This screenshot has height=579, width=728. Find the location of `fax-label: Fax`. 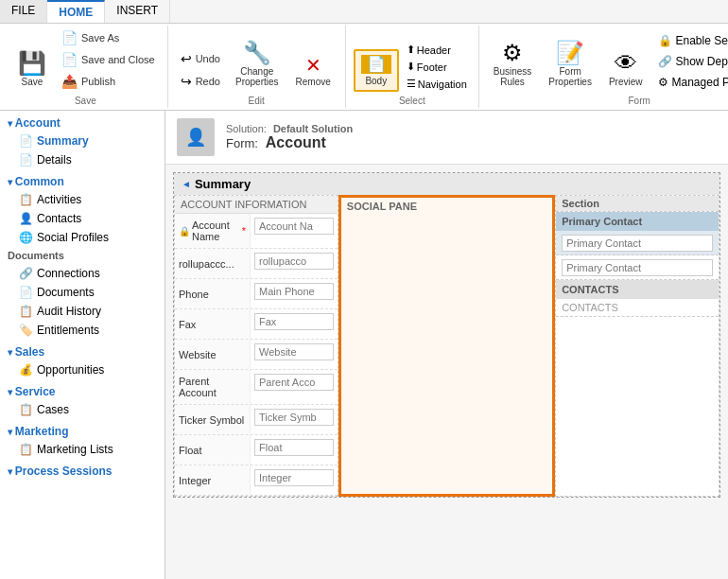

fax-label: Fax is located at coordinates (213, 324).